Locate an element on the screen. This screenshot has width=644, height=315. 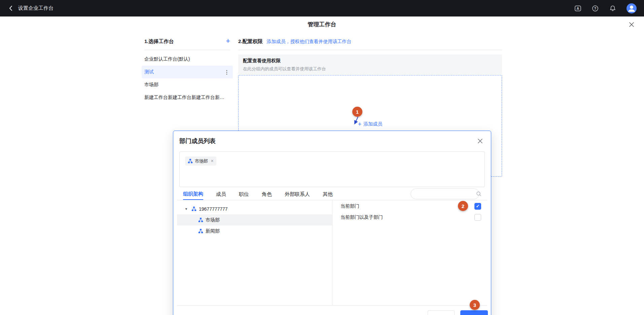
modal-tabs: 组织架构 成员 职位 角色 外部联系人 其他 is located at coordinates (258, 194).